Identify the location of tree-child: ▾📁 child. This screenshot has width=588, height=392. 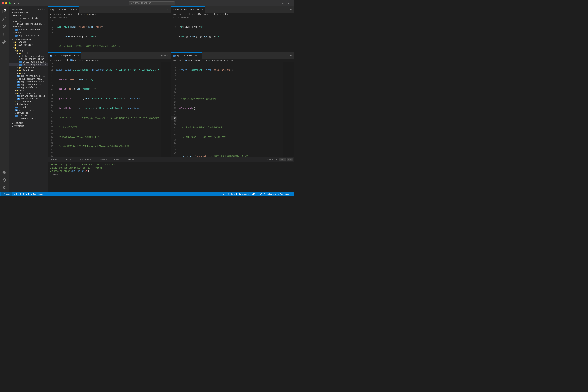
(28, 54).